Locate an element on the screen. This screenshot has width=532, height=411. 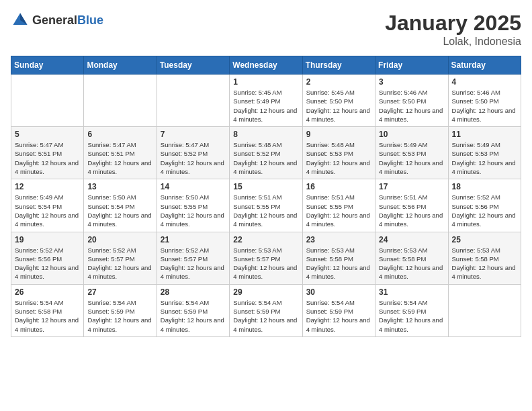
page-header: GeneralBlue January 2025 Lolak, Indonesi… is located at coordinates (266, 30).